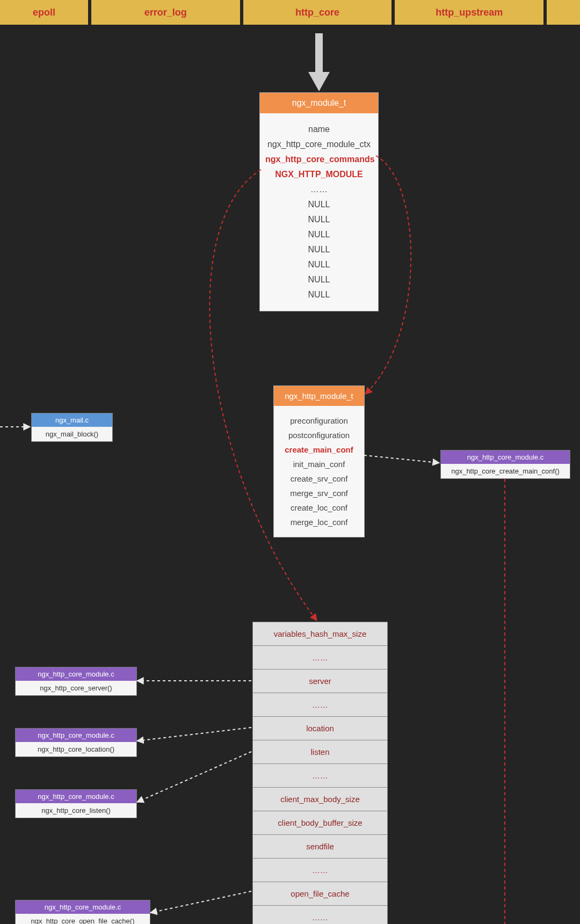 The width and height of the screenshot is (580, 924). What do you see at coordinates (319, 103) in the screenshot?
I see `box-header: ngx_module_t` at bounding box center [319, 103].